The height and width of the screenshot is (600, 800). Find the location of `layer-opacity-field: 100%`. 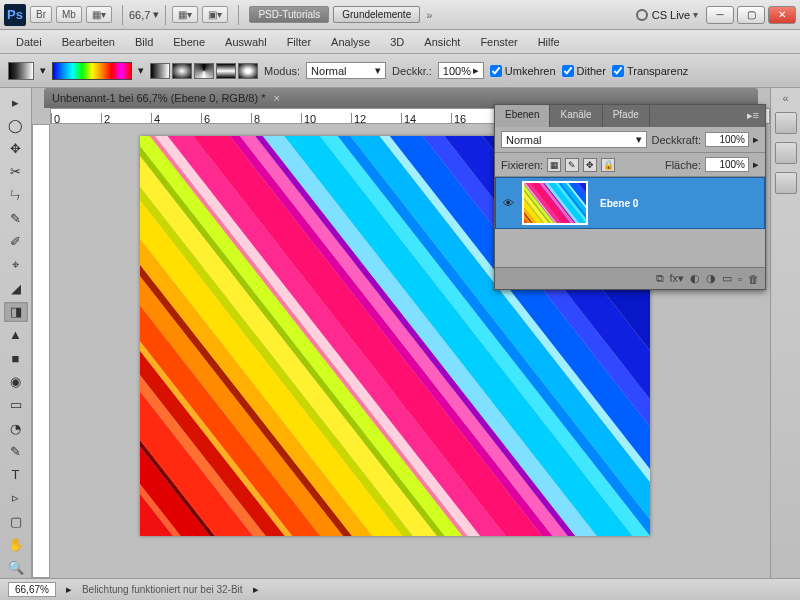

layer-opacity-field: 100% is located at coordinates (727, 140).